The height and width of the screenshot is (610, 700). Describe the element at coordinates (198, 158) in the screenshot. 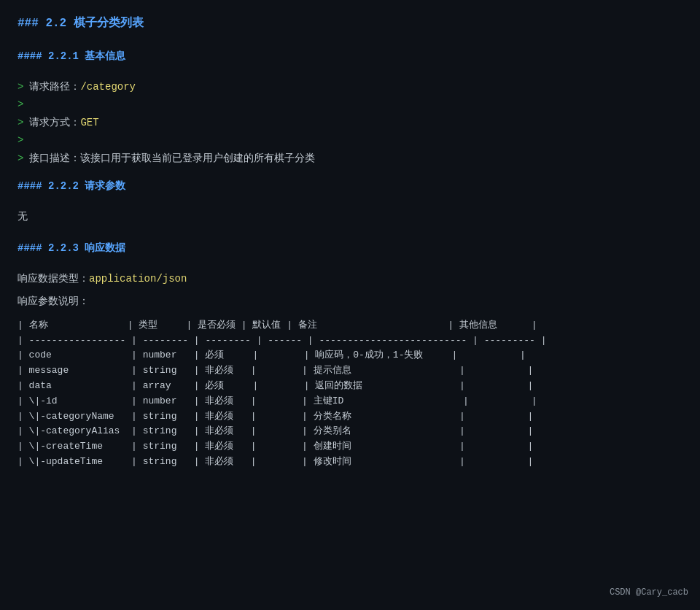

I see `bq-desc-value: 该接口用于获取当前已登录用户创建的所有棋子分类` at that location.